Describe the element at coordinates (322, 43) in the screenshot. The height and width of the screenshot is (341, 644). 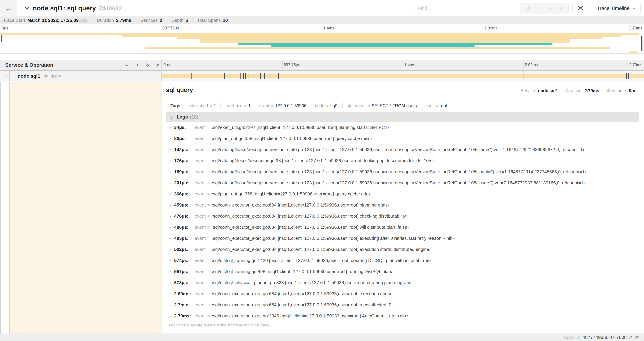
I see `minimap-canvas` at that location.